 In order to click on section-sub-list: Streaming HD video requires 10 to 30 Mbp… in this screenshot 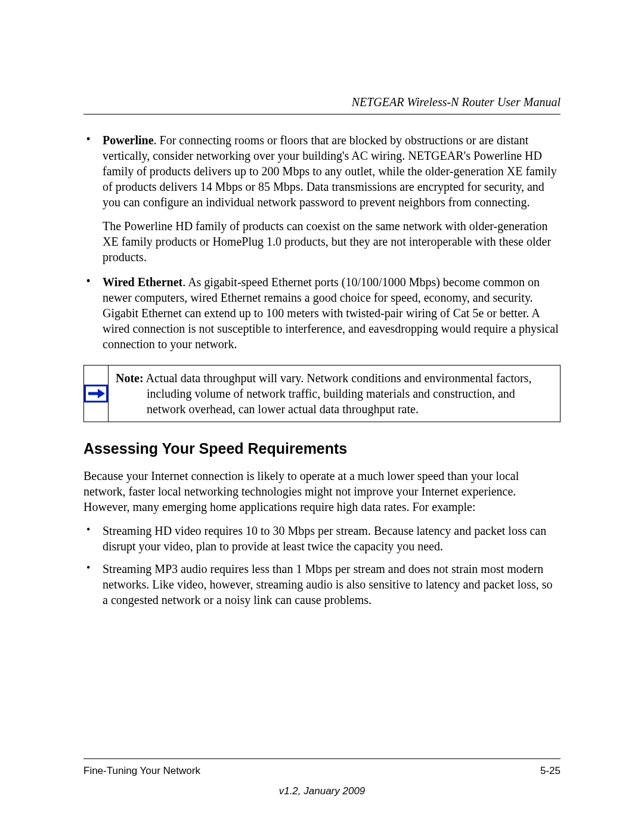, I will do `click(322, 565)`.